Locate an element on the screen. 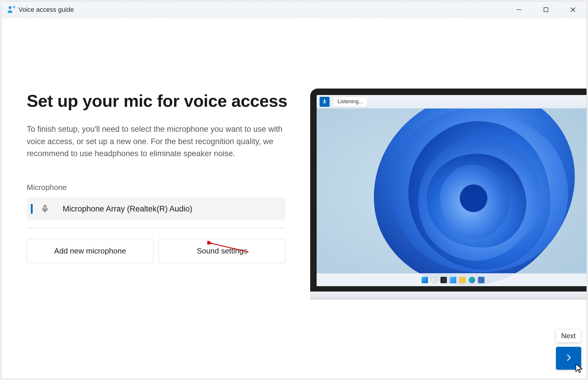 The height and width of the screenshot is (380, 588). maximize-button is located at coordinates (546, 10).